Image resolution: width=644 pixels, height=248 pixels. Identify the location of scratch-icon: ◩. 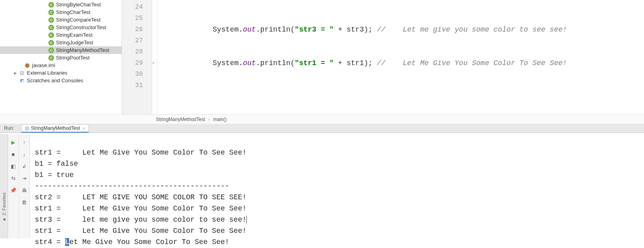
(22, 81).